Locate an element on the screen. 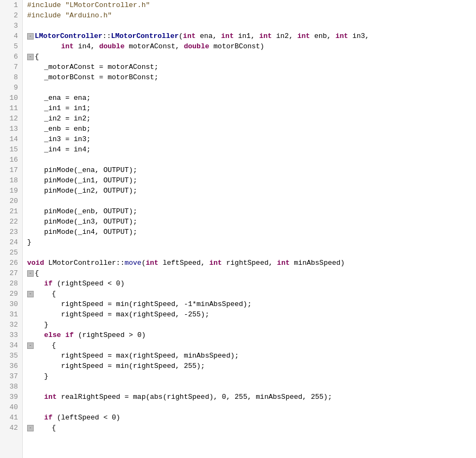 This screenshot has height=458, width=476. token-plain: _in3 = in3; is located at coordinates (59, 139).